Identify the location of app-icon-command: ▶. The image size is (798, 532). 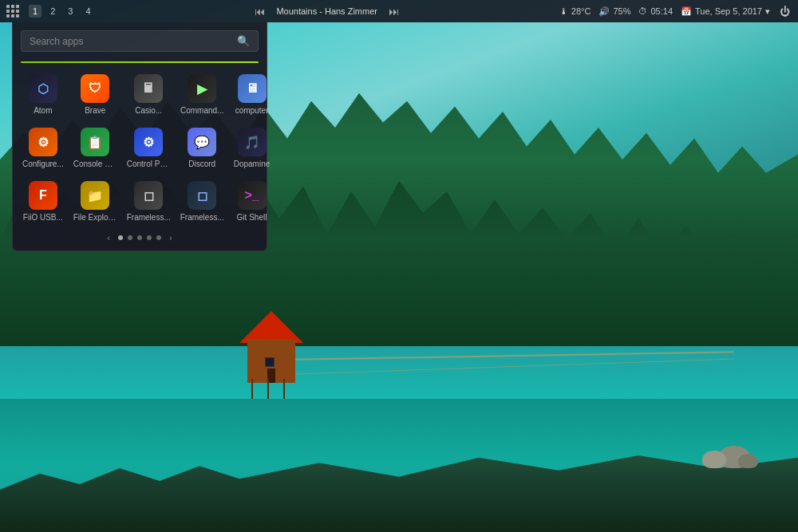
(202, 89).